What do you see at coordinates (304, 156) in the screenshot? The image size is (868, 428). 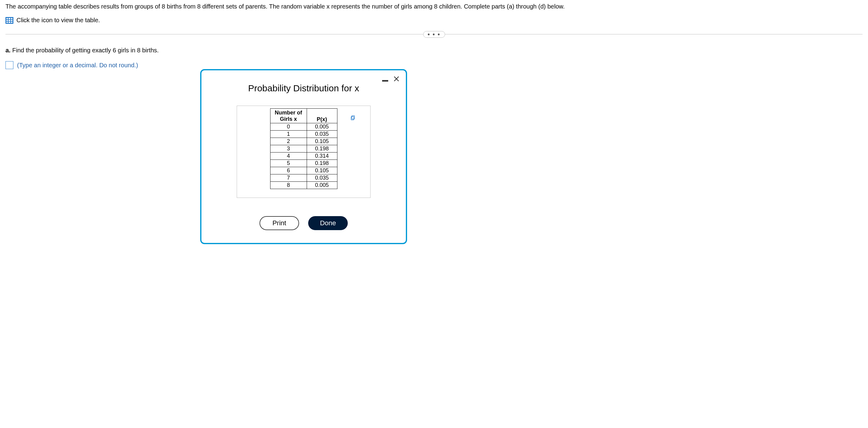 I see `table-row: 40.314` at bounding box center [304, 156].